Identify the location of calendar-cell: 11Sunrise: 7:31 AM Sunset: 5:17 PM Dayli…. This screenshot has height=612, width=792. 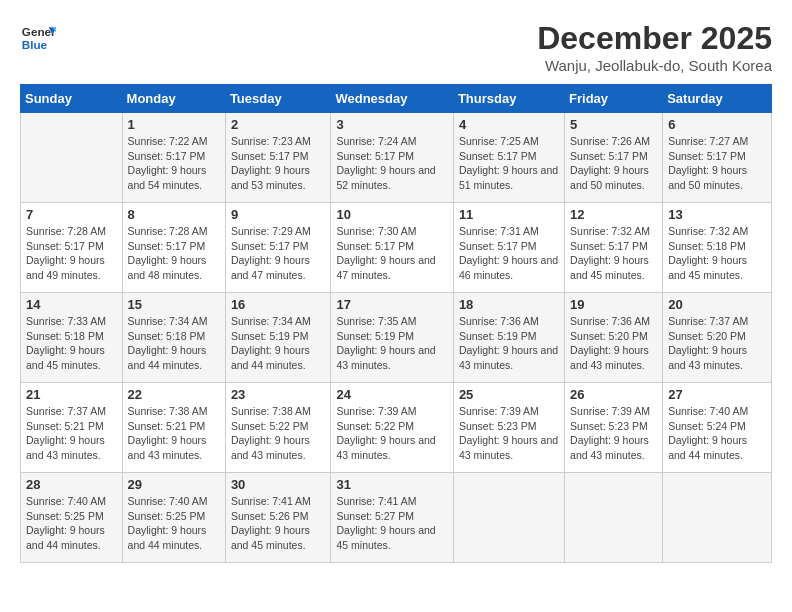
(508, 248).